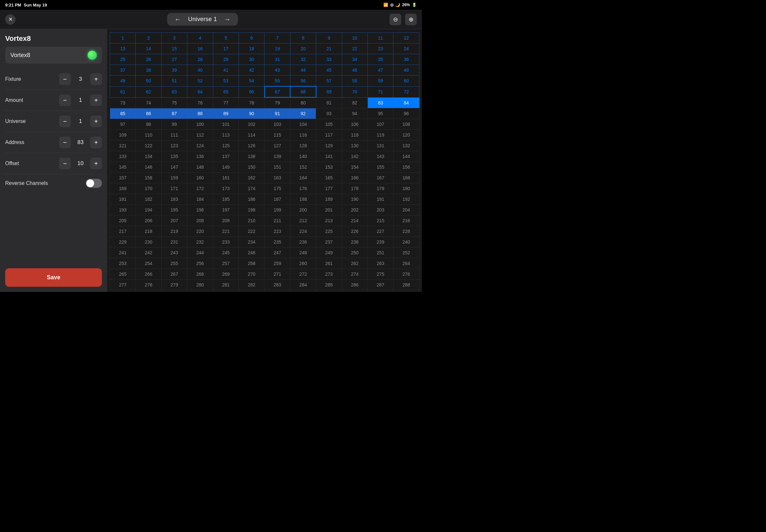  Describe the element at coordinates (303, 253) in the screenshot. I see `channel-cell: 248` at that location.